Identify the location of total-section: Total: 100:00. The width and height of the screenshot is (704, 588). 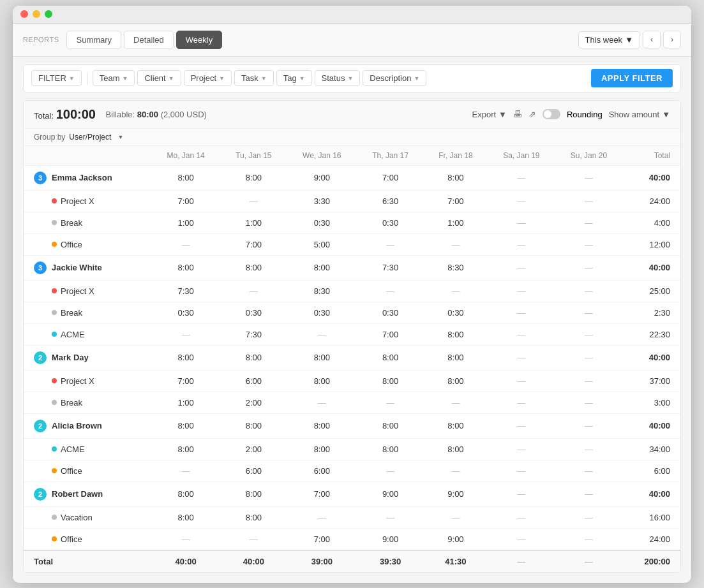
(65, 115).